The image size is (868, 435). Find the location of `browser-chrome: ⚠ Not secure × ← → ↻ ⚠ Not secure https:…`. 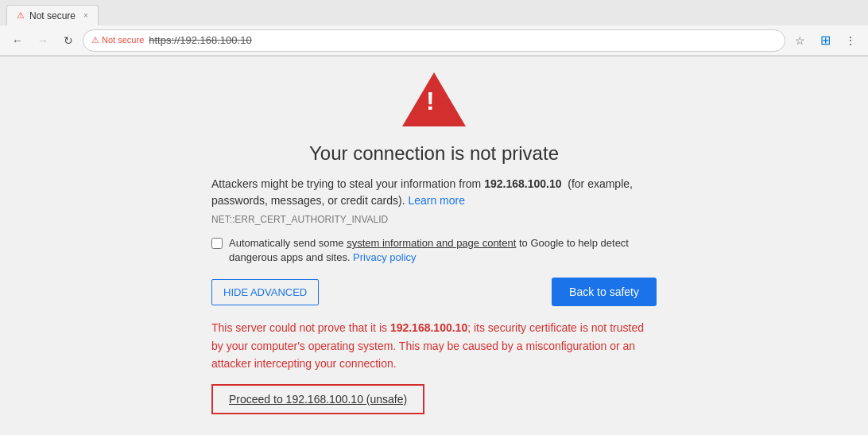

browser-chrome: ⚠ Not secure × ← → ↻ ⚠ Not secure https:… is located at coordinates (434, 29).